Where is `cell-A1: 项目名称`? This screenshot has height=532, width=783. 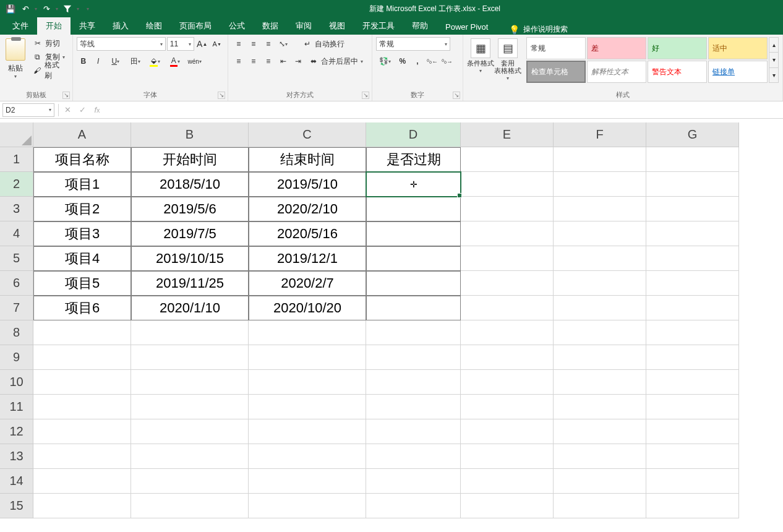
cell-A1: 项目名称 is located at coordinates (82, 160).